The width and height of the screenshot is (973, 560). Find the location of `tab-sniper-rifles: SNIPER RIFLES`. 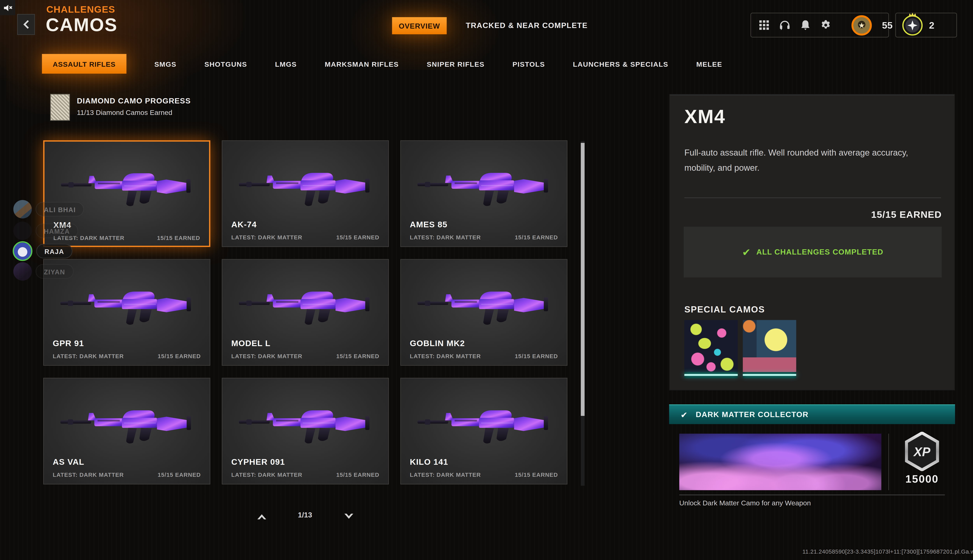

tab-sniper-rifles: SNIPER RIFLES is located at coordinates (456, 64).